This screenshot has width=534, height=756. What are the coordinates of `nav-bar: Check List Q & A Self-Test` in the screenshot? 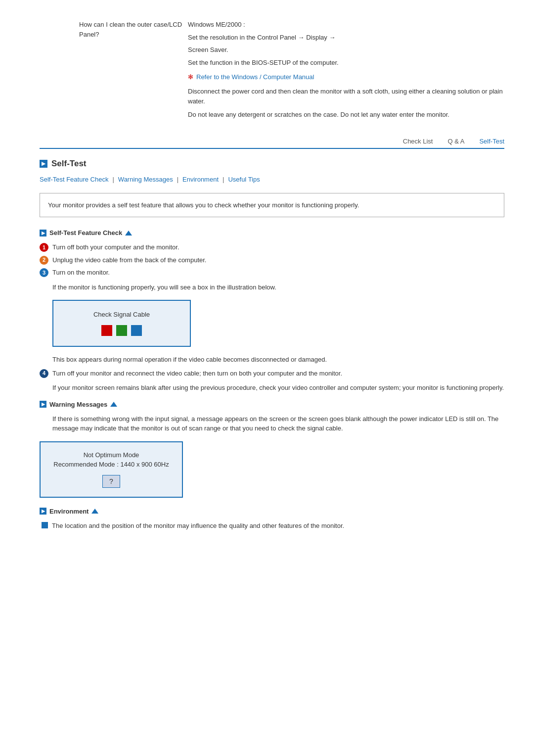 It's located at (272, 143).